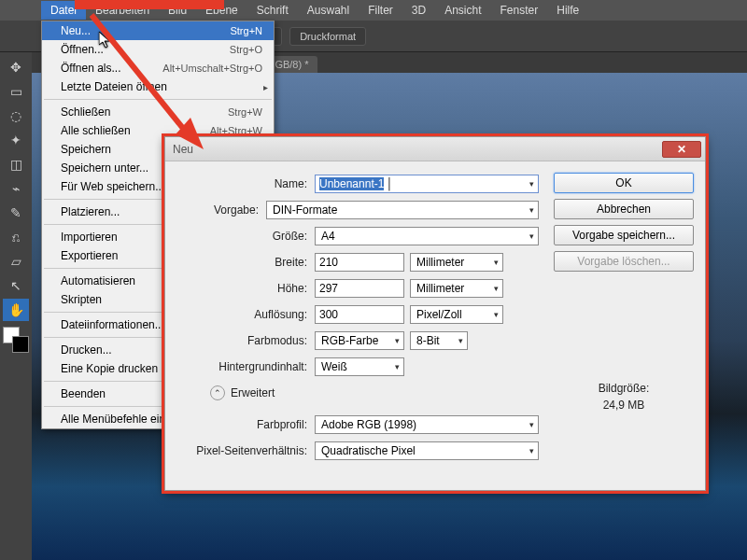 The width and height of the screenshot is (747, 560). What do you see at coordinates (16, 91) in the screenshot?
I see `marquee-tool-icon: ▭` at bounding box center [16, 91].